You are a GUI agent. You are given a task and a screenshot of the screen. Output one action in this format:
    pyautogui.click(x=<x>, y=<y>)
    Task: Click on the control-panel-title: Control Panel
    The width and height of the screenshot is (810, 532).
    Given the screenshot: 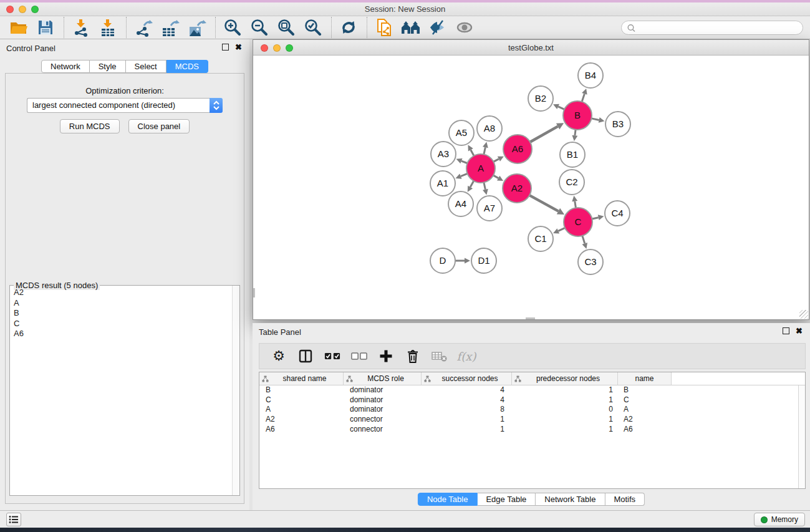 What is the action you would take?
    pyautogui.click(x=31, y=49)
    